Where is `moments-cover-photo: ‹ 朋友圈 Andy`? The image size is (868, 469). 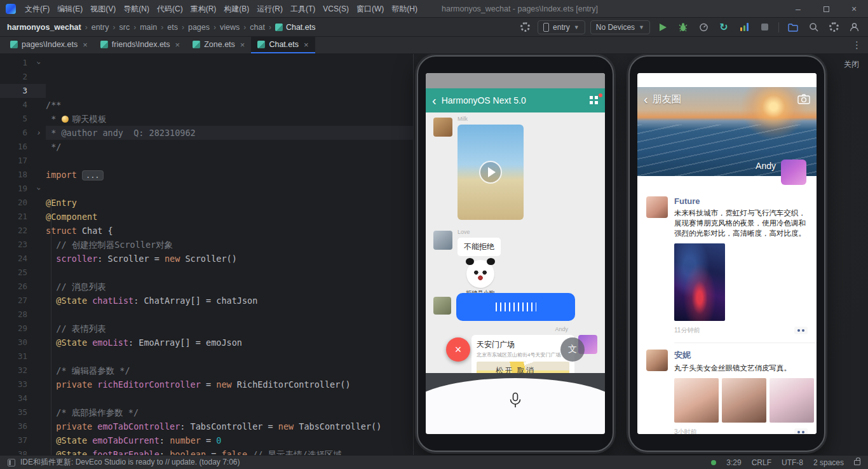
moments-cover-photo: ‹ 朋友圈 Andy is located at coordinates (727, 132).